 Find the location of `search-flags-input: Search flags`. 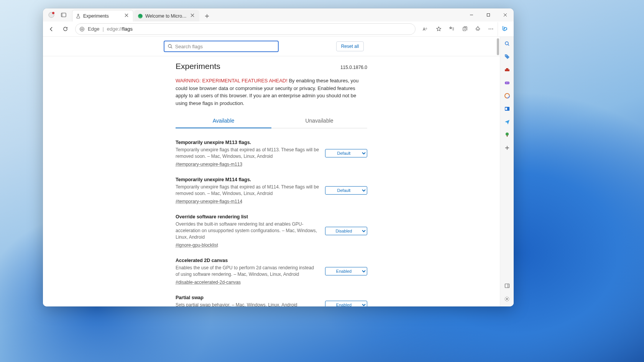

search-flags-input: Search flags is located at coordinates (221, 46).